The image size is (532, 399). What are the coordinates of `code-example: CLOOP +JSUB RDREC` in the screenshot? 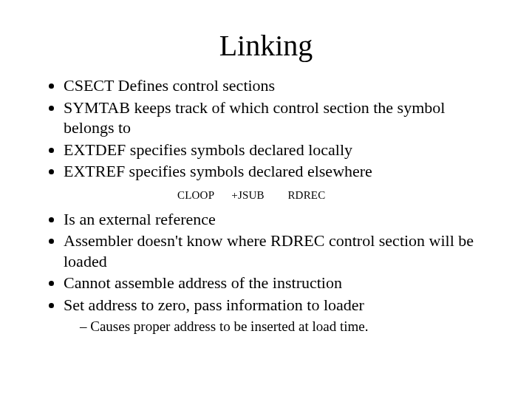 It's located at (266, 195).